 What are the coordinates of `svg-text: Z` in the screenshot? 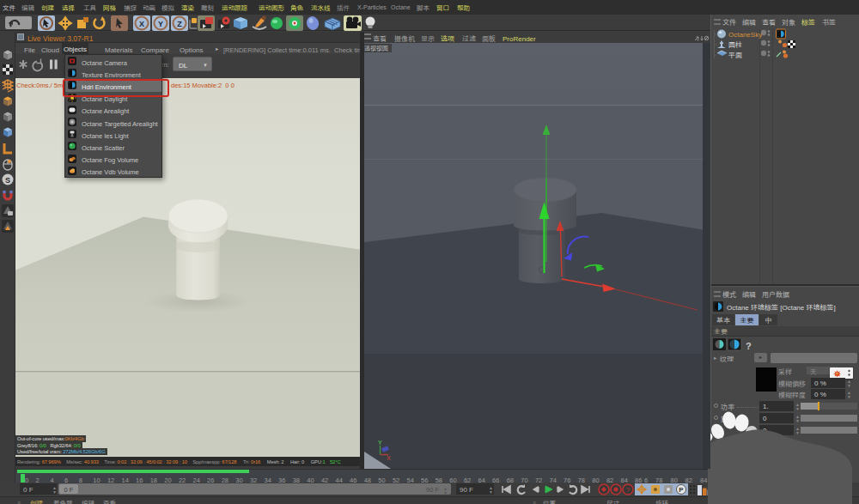 It's located at (180, 24).